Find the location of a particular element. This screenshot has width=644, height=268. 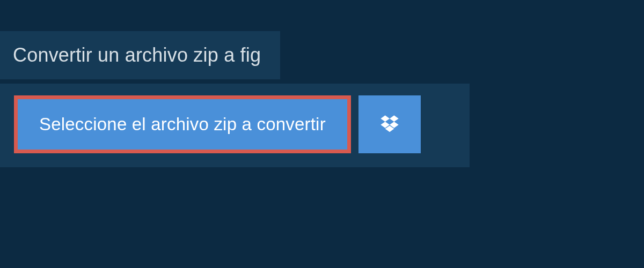

select-file-label: Seleccione el archivo zip a convertir is located at coordinates (182, 124).